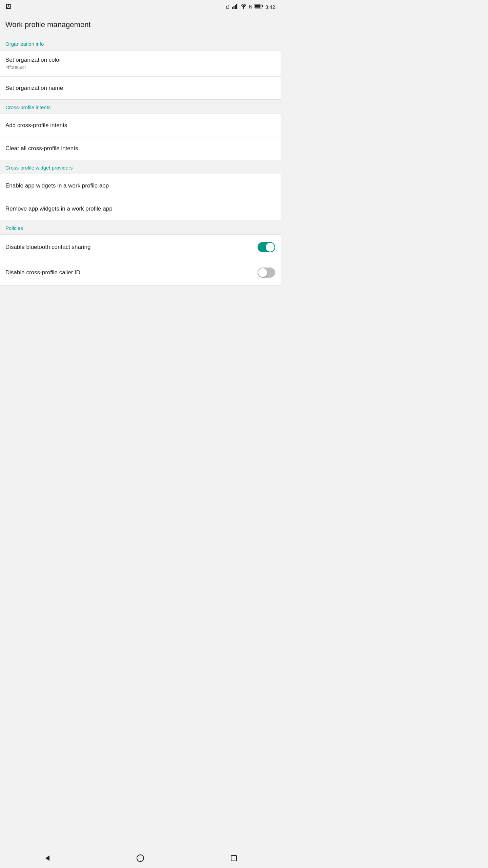 This screenshot has width=488, height=868. What do you see at coordinates (36, 125) in the screenshot?
I see `list-item-title: Add cross-profile intents` at bounding box center [36, 125].